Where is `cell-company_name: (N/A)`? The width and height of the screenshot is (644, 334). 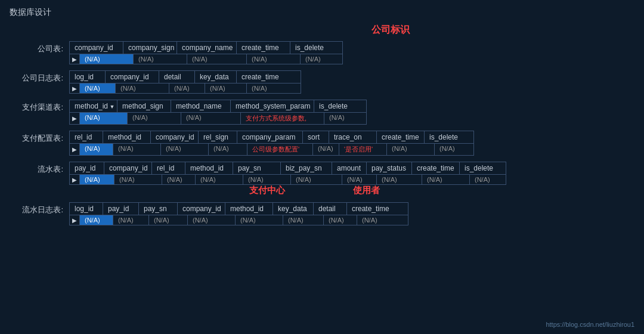
cell-company_name: (N/A) is located at coordinates (217, 59).